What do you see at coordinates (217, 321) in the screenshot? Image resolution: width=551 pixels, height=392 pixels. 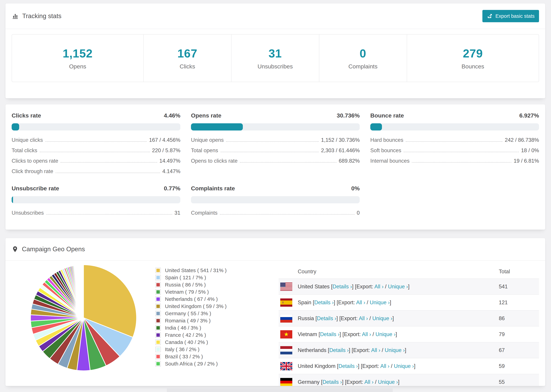 I see `legend-item-ro: Romania ( 49 / 3% )` at bounding box center [217, 321].